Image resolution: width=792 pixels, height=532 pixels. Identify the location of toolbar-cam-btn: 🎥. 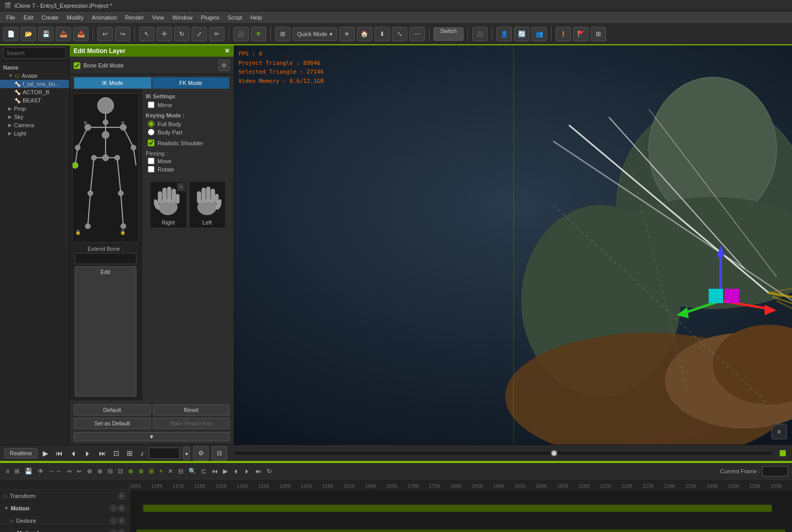
(241, 34).